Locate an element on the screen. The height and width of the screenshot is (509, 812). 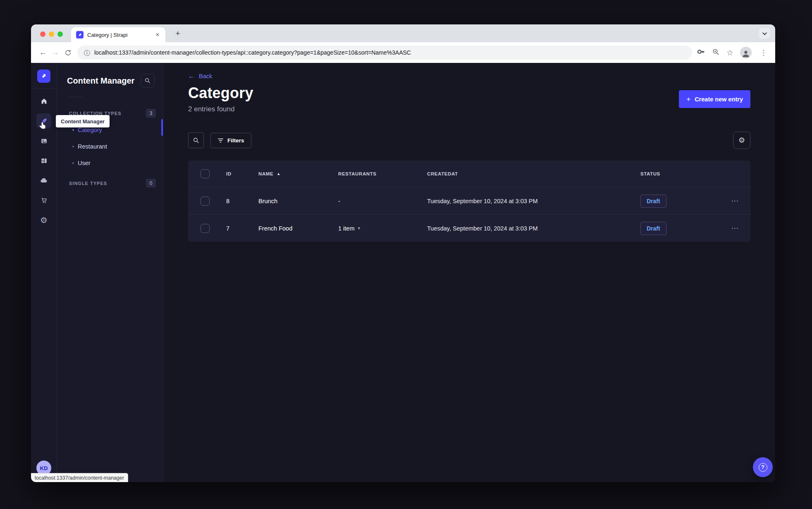
table-search-button is located at coordinates (196, 140).